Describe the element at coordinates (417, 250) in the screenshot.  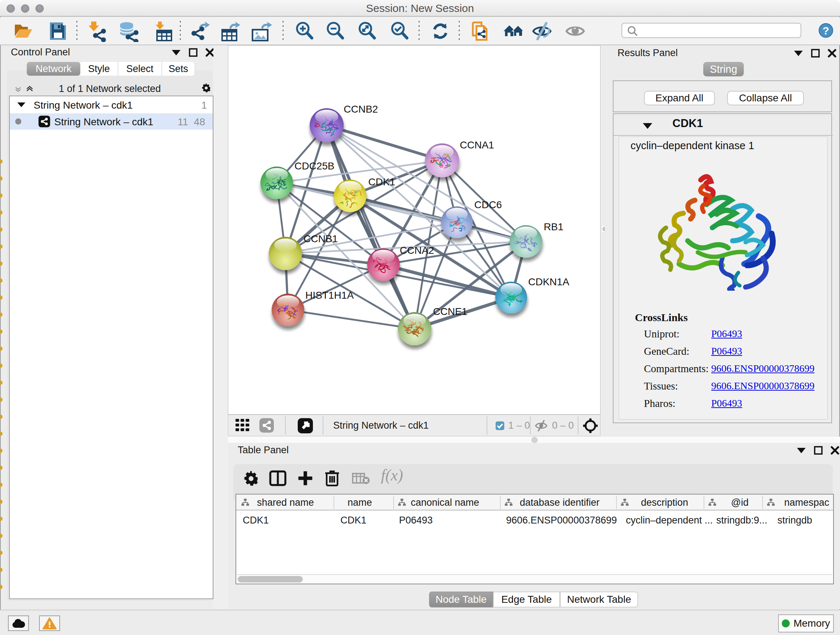
I see `svg-text: CCNA2` at that location.